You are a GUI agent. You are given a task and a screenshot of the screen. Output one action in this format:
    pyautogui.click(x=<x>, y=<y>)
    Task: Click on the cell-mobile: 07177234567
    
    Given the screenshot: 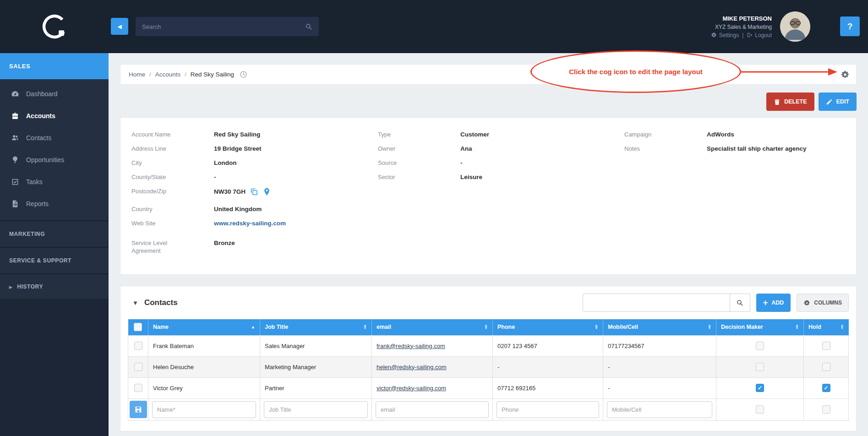 What is the action you would take?
    pyautogui.click(x=660, y=346)
    